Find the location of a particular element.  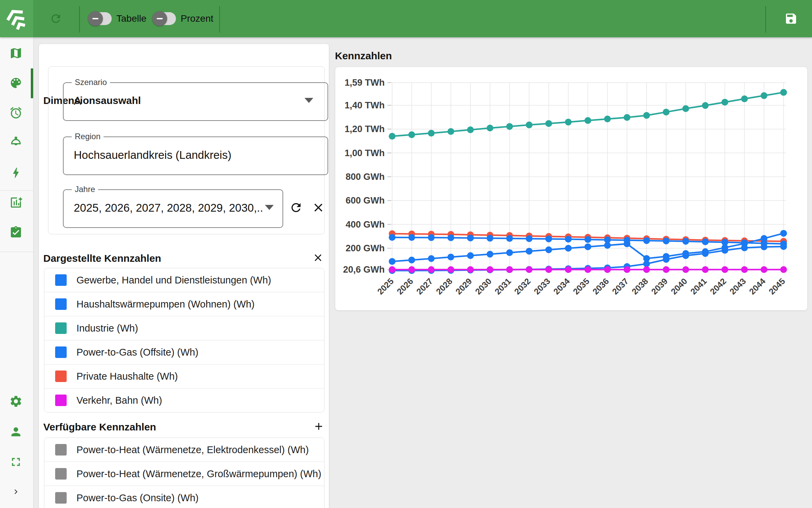

sidebar-item-tasks is located at coordinates (16, 232).